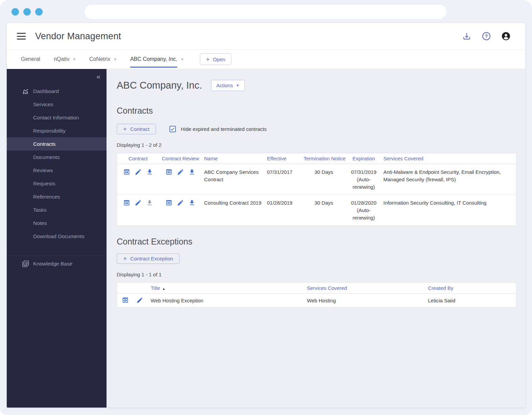  Describe the element at coordinates (364, 210) in the screenshot. I see `contract-expiration: 01/28/2020 (Auto-renewing)` at that location.